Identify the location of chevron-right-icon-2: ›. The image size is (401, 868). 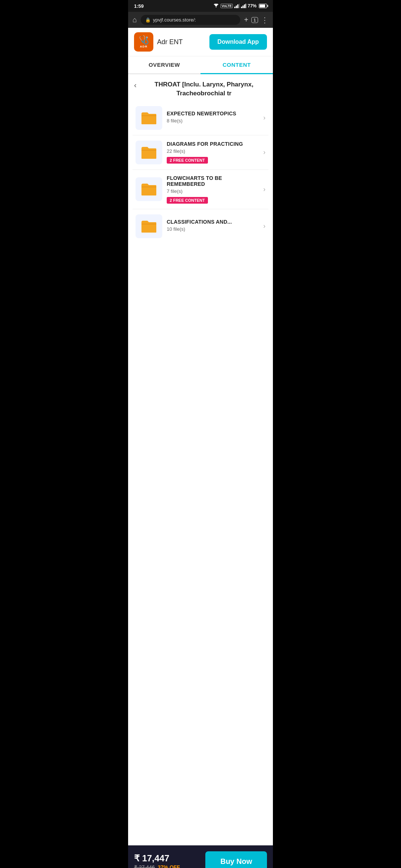
(264, 152).